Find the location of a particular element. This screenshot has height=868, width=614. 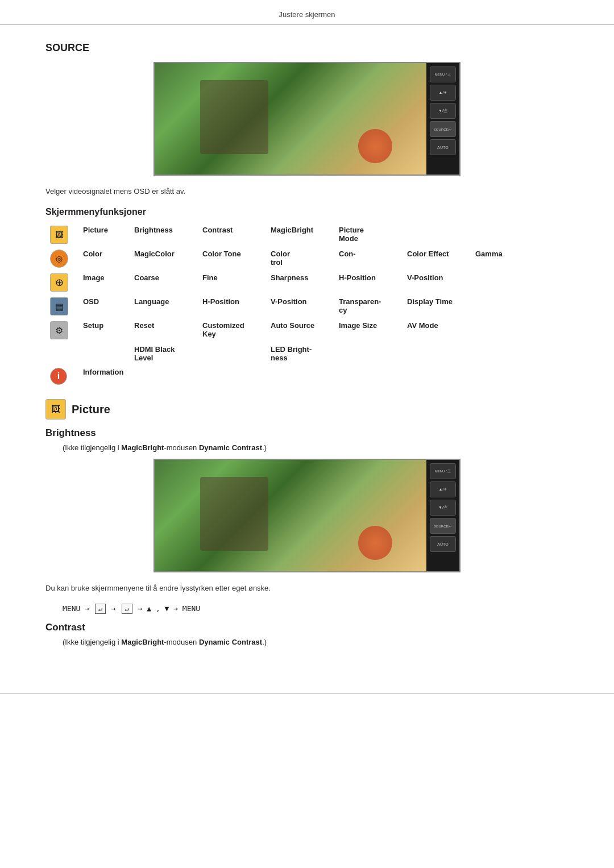

monitor-img-wrapper: MENU / 三 ▲/☀ ▼/亗 SOURCE/↵ AUTO is located at coordinates (307, 119).